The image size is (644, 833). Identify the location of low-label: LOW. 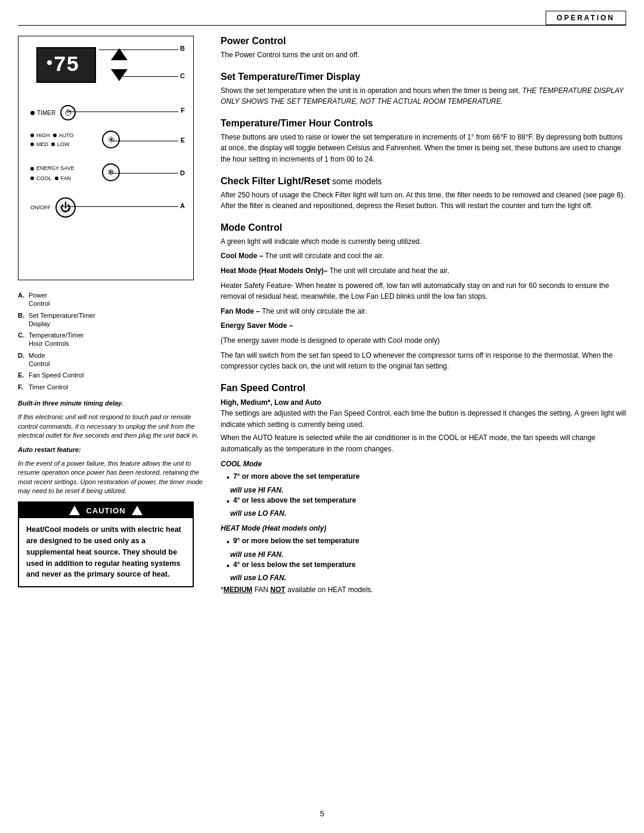
(63, 144).